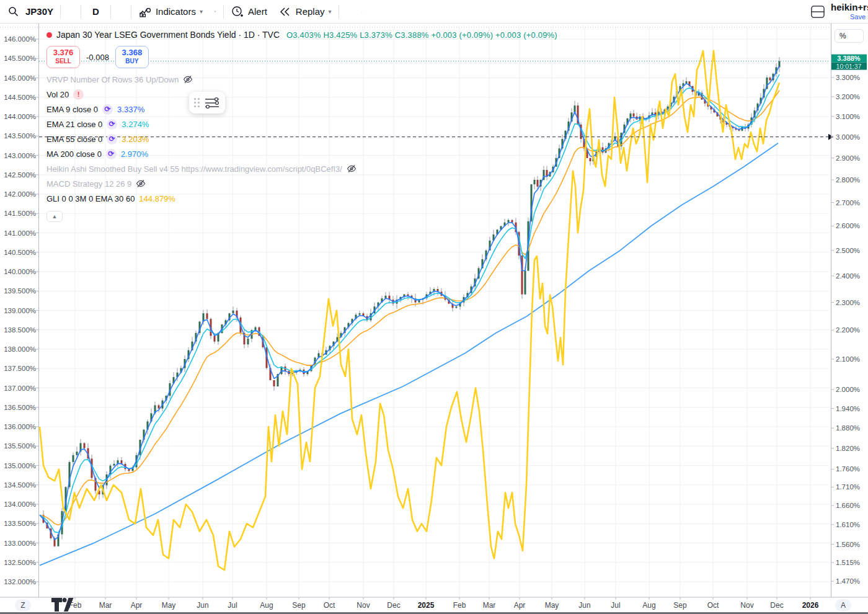 This screenshot has height=614, width=868. Describe the element at coordinates (302, 169) in the screenshot. I see `indicator-row: Heikin Ashi Smoothed Buy Sell v4 55 http…` at that location.